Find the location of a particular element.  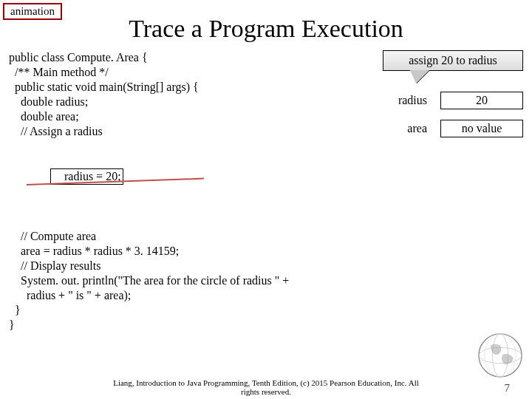

code-line: public class Compute. Area { is located at coordinates (196, 58).